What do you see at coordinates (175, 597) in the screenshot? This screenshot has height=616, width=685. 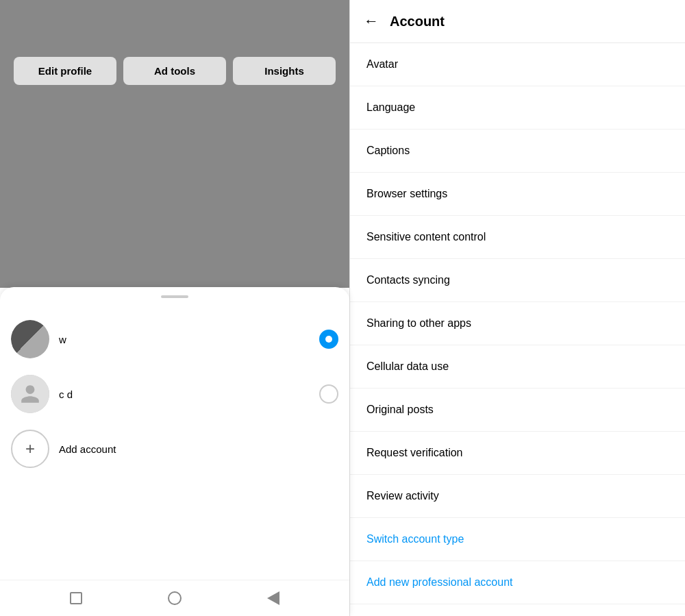 I see `android-nav-bar` at bounding box center [175, 597].